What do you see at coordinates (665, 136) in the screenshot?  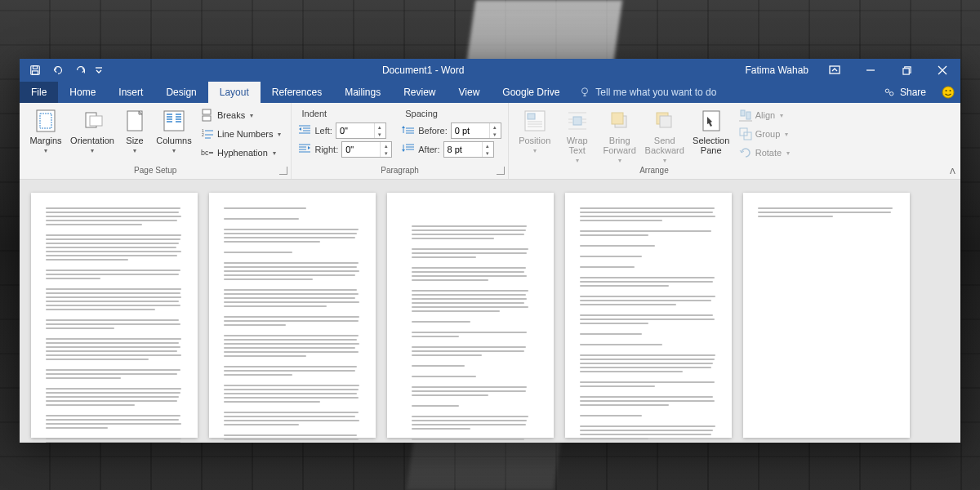 I see `send-backward-button: Send Backward▾` at bounding box center [665, 136].